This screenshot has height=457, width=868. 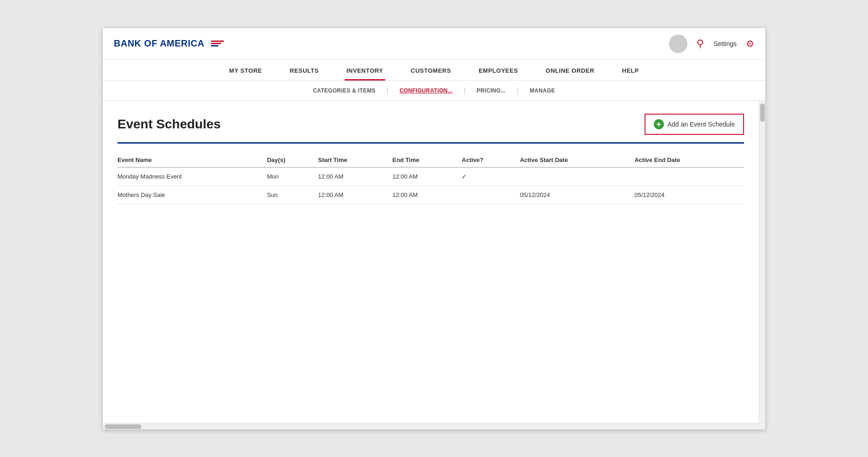 I want to click on top-right-area: ⚲ Settings ⚙, so click(x=711, y=44).